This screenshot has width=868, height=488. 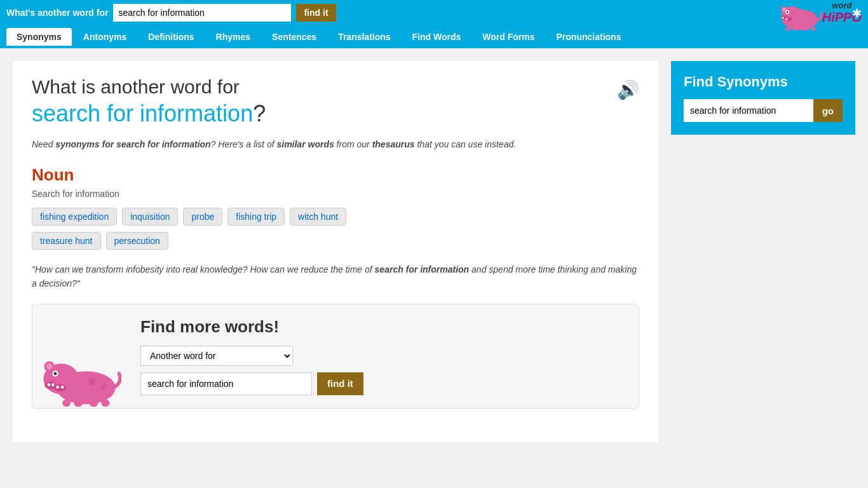 I want to click on tab-antonyms: Antonyms, so click(x=105, y=37).